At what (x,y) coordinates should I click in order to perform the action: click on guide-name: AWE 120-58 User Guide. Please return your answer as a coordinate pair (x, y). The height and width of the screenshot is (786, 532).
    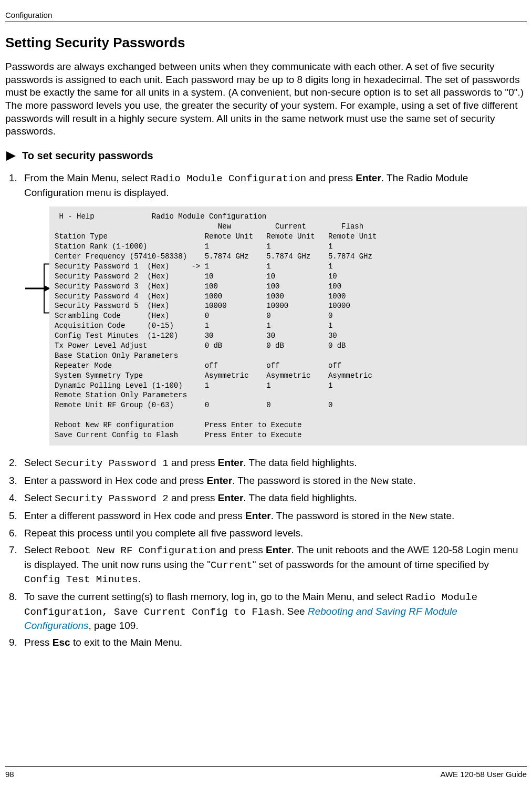
    Looking at the image, I should click on (483, 774).